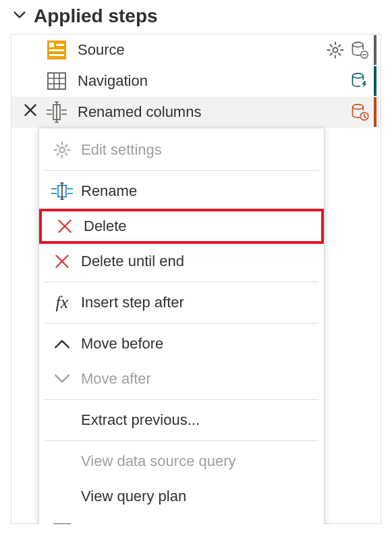  Describe the element at coordinates (196, 81) in the screenshot. I see `step-row-navigation: Navigation` at that location.